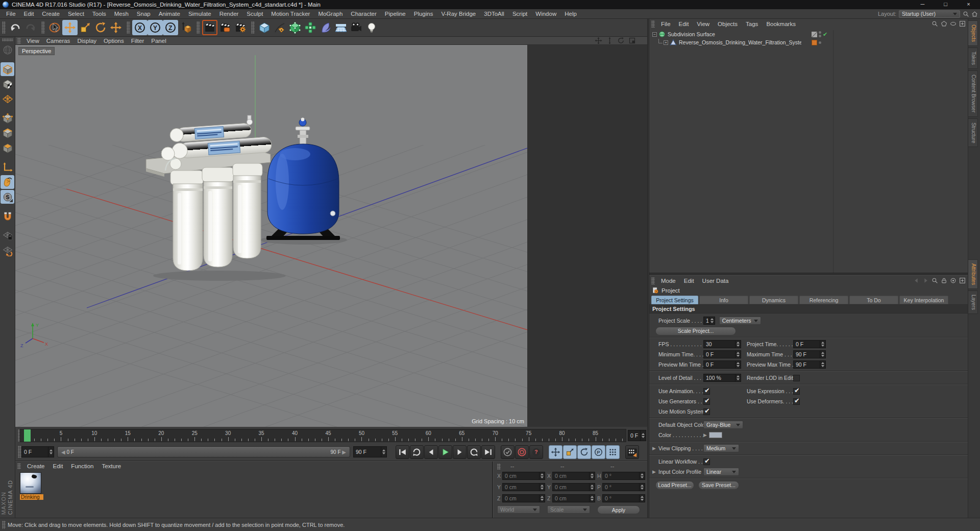 The height and width of the screenshot is (531, 980). What do you see at coordinates (874, 300) in the screenshot?
I see `tab-to-do: To Do` at bounding box center [874, 300].